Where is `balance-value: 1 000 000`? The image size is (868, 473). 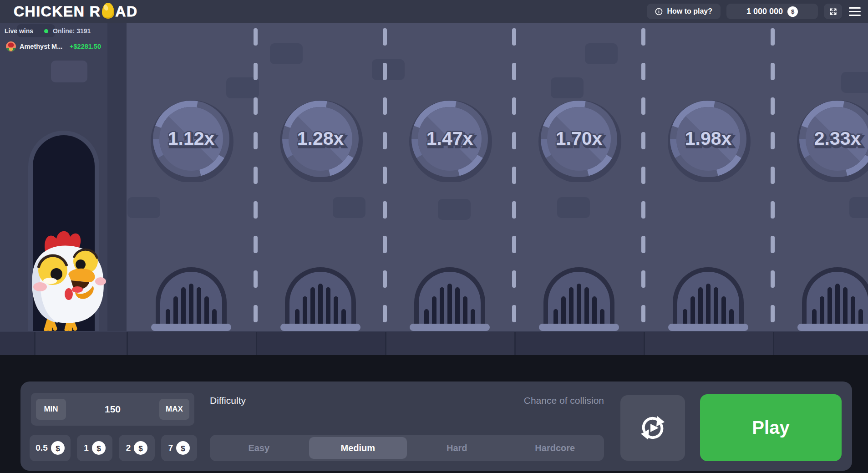 balance-value: 1 000 000 is located at coordinates (765, 12).